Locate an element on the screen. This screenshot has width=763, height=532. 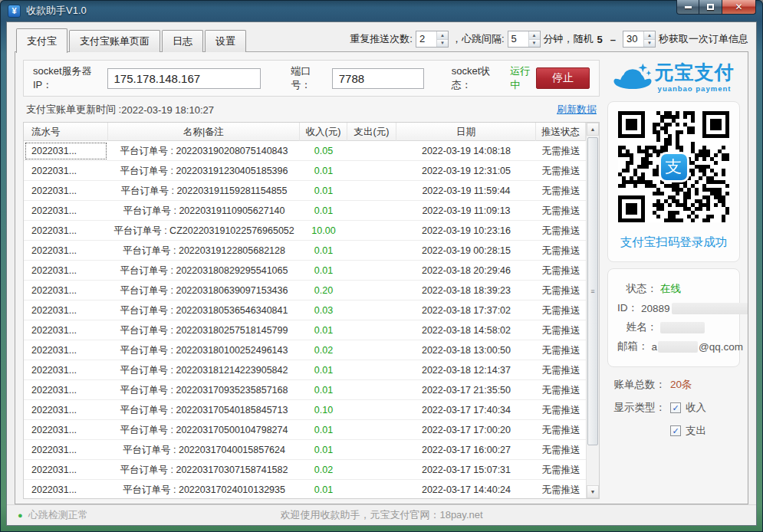
tab-alipay: 支付宝 is located at coordinates (41, 41).